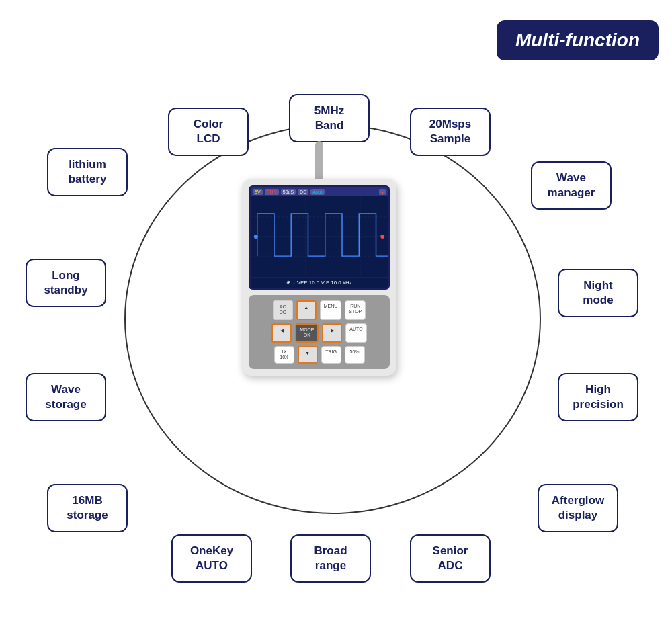 The image size is (672, 631). What do you see at coordinates (332, 333) in the screenshot?
I see `key-right: ▶` at bounding box center [332, 333].